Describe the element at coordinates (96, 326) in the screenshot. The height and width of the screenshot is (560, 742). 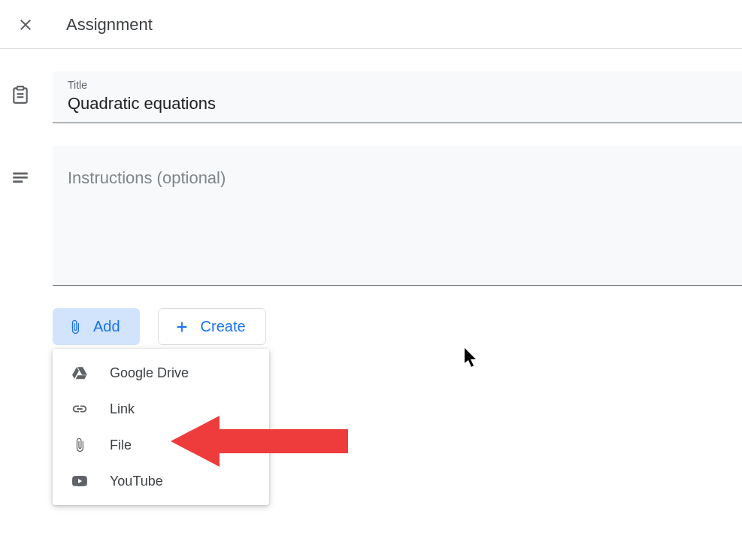
I see `add-button: Add` at that location.